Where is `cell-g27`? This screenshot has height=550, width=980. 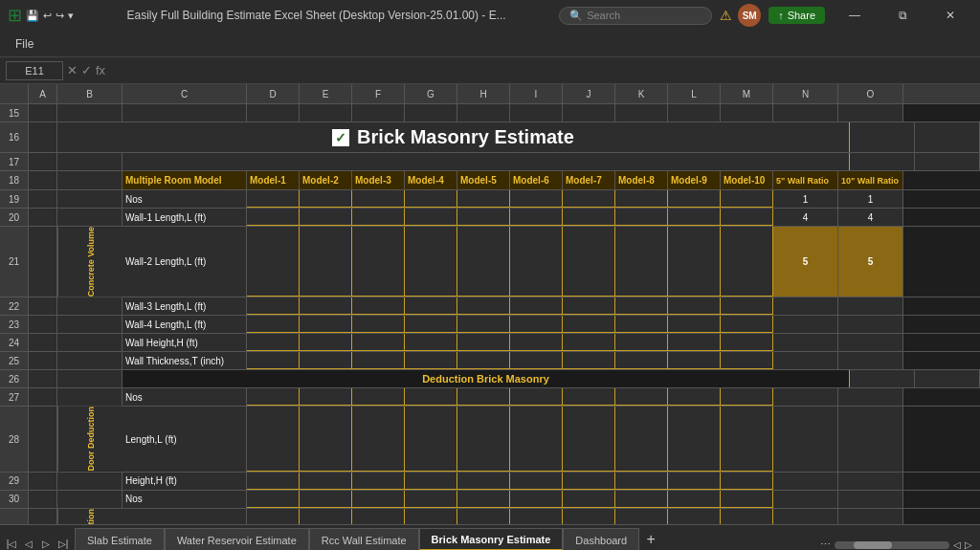
cell-g27 is located at coordinates (431, 397).